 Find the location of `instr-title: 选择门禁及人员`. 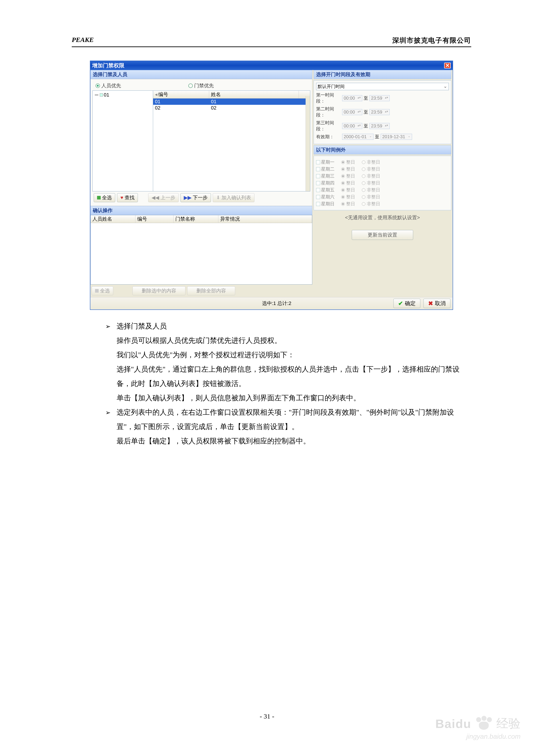

instr-title: 选择门禁及人员 is located at coordinates (294, 326).